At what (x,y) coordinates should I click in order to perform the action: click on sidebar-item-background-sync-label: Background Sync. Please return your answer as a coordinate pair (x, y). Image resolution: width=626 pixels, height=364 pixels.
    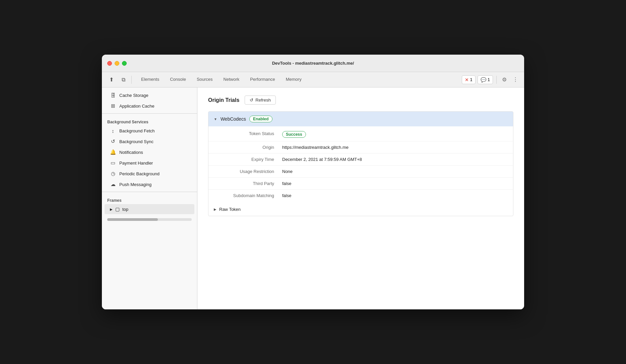
    Looking at the image, I should click on (136, 141).